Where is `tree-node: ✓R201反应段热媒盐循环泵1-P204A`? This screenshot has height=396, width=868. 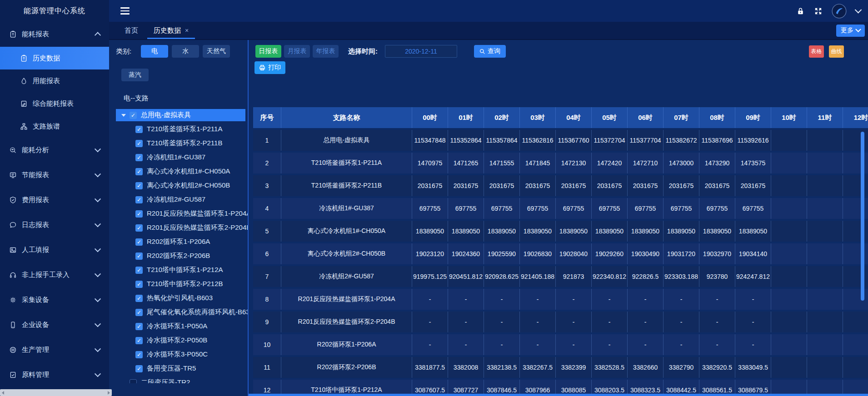 tree-node: ✓R201反应段热媒盐循环泵1-P204A is located at coordinates (178, 213).